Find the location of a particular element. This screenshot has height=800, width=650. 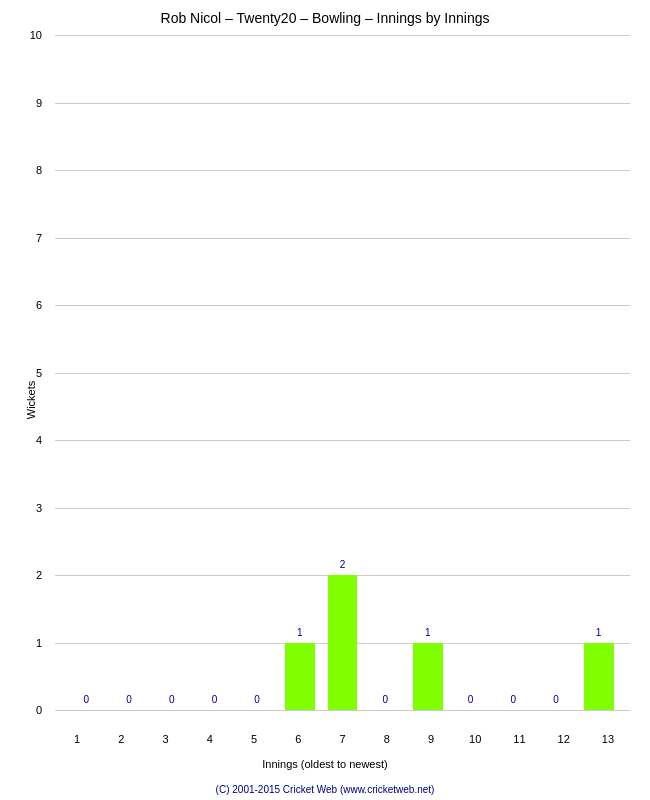

x-axis-label: 12 is located at coordinates (564, 739).